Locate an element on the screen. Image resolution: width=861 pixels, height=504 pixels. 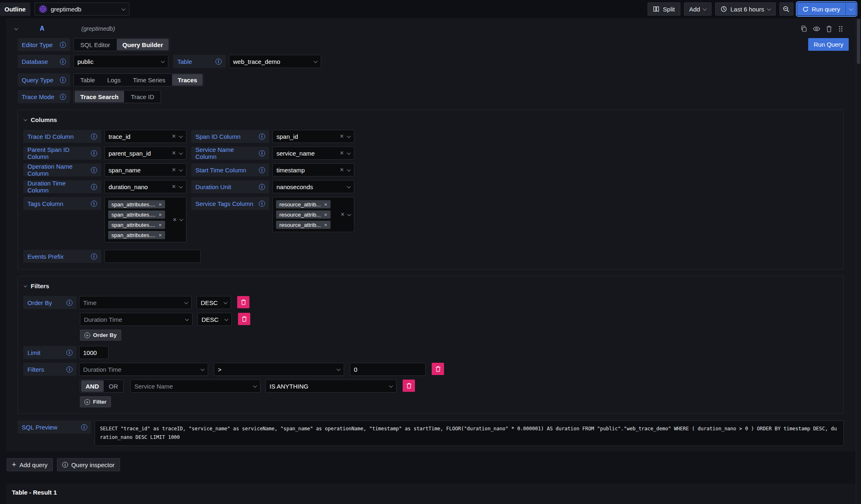
order-by-direction-select-2: DESC is located at coordinates (215, 319).